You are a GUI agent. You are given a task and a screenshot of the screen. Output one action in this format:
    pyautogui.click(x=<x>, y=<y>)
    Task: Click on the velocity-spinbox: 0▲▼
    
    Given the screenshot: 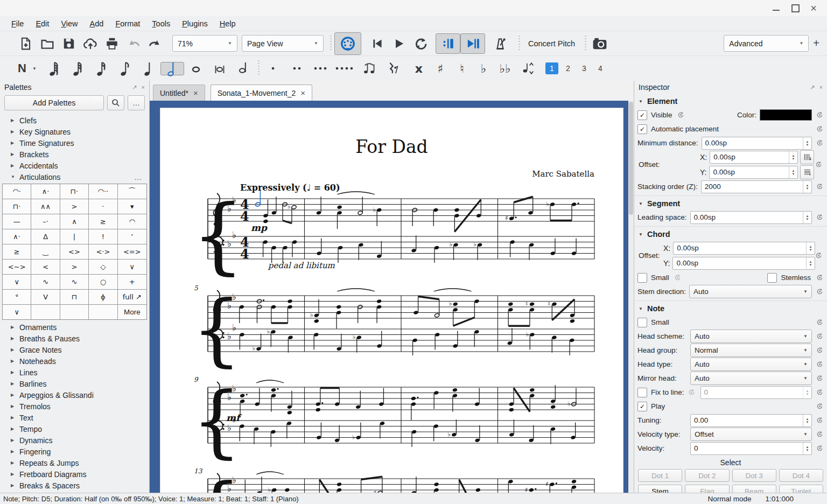 What is the action you would take?
    pyautogui.click(x=751, y=449)
    